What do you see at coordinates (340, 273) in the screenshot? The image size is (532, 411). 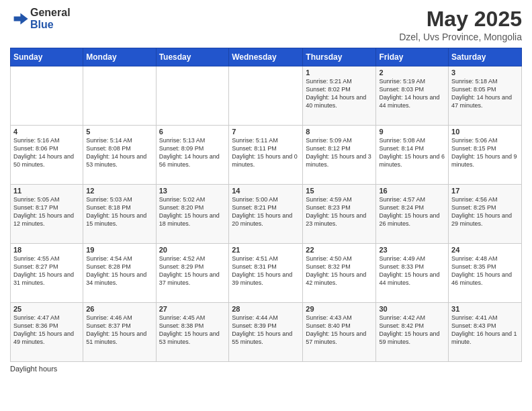 I see `calendar-cell: 22Sunrise: 4:50 AMSunset: 8:32 PMDayligh…` at bounding box center [340, 273].